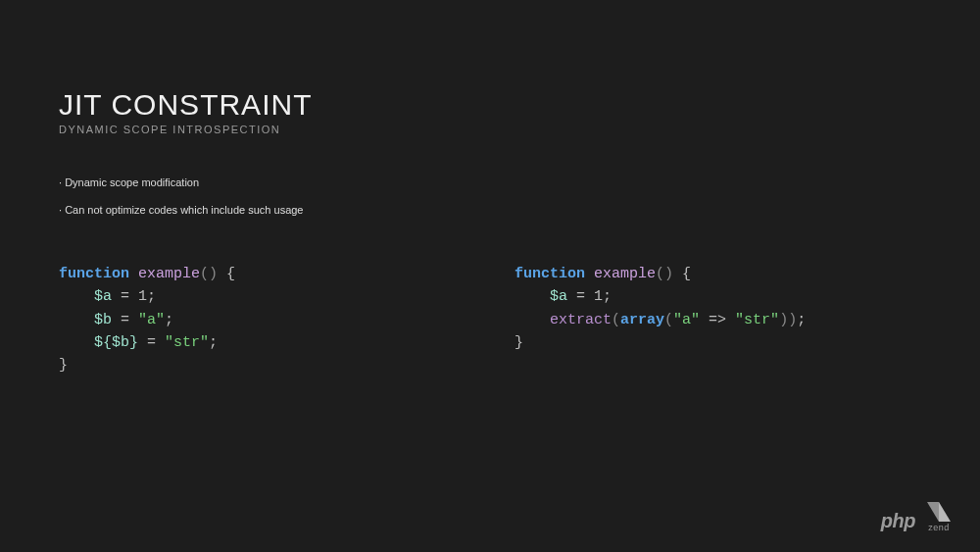 The width and height of the screenshot is (980, 552). Describe the element at coordinates (490, 182) in the screenshot. I see `bullet-item: Dynamic scope modification` at that location.